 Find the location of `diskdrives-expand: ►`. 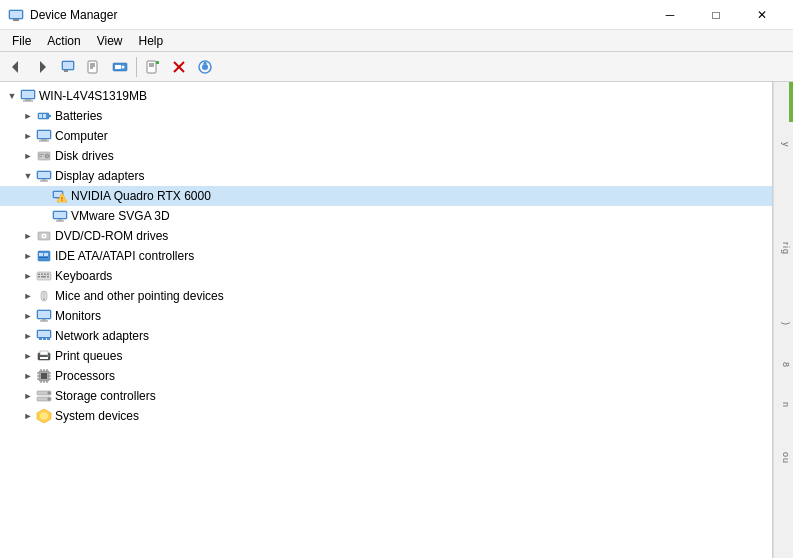

diskdrives-expand: ► is located at coordinates (28, 156).